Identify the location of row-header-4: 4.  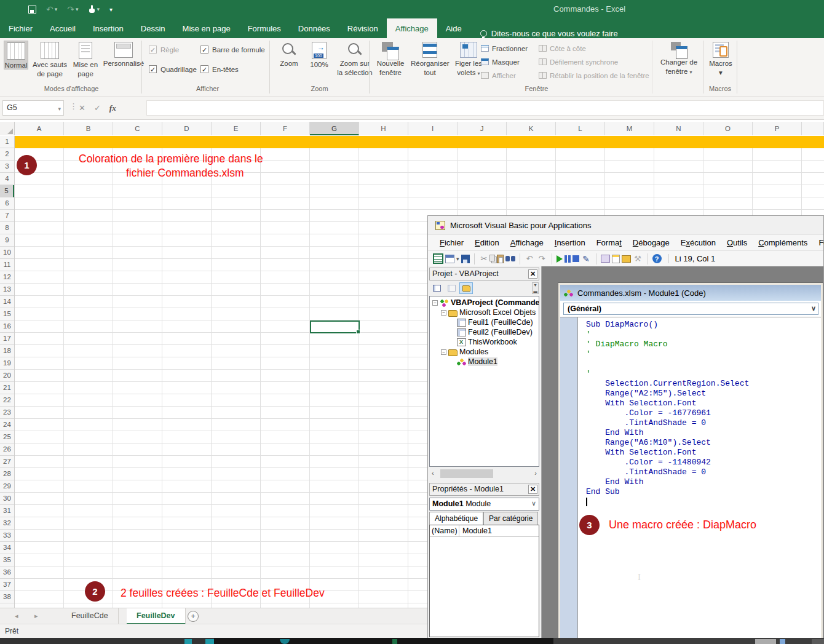
(7, 179).